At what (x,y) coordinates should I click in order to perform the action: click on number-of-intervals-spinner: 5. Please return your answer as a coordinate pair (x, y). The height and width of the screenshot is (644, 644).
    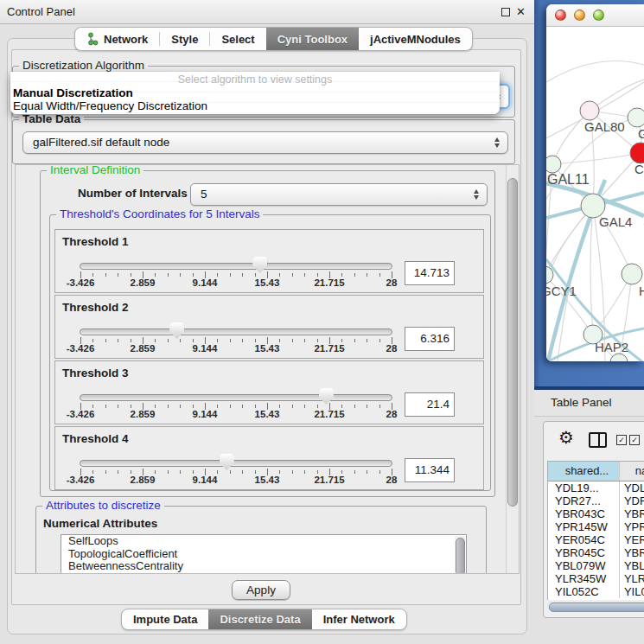
    Looking at the image, I should click on (339, 194).